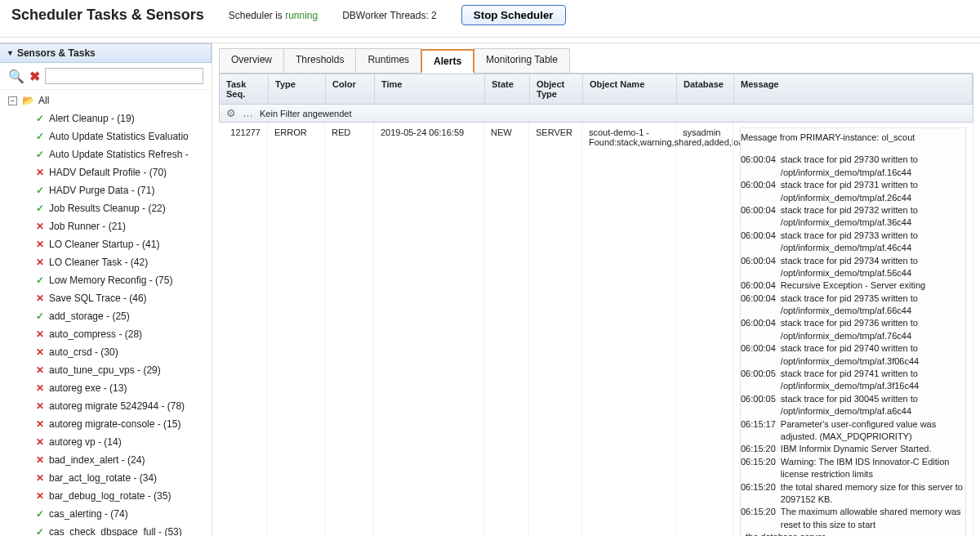  I want to click on tree-all-label: All, so click(44, 100).